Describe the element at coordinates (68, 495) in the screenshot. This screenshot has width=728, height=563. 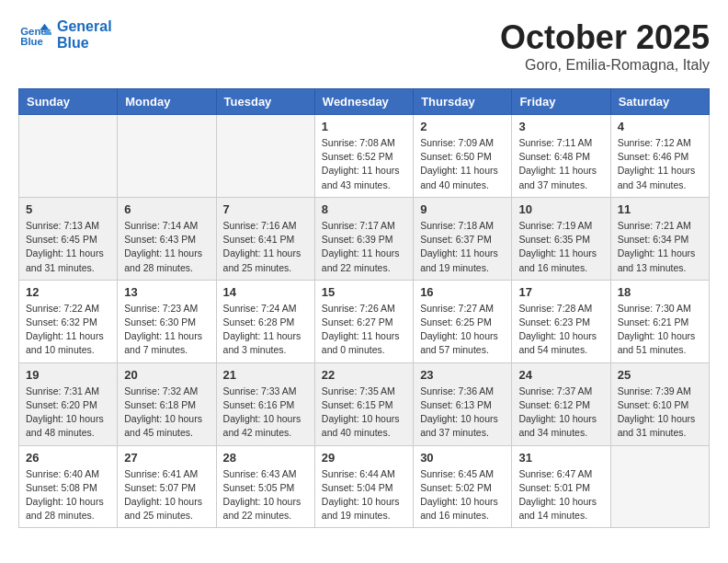
I see `day-info: Sunrise: 6:40 AM Sunset: 5:08 PM Dayligh…` at that location.